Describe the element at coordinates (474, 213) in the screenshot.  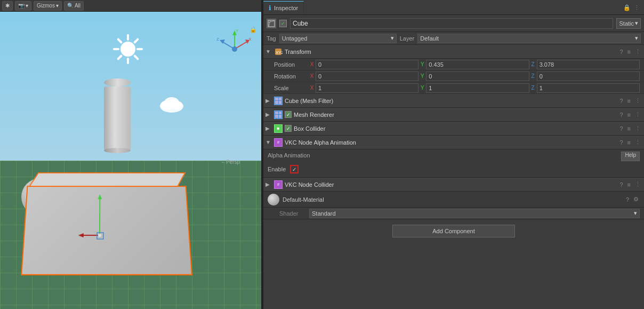
I see `shader-dropdown: Standard ▾` at that location.